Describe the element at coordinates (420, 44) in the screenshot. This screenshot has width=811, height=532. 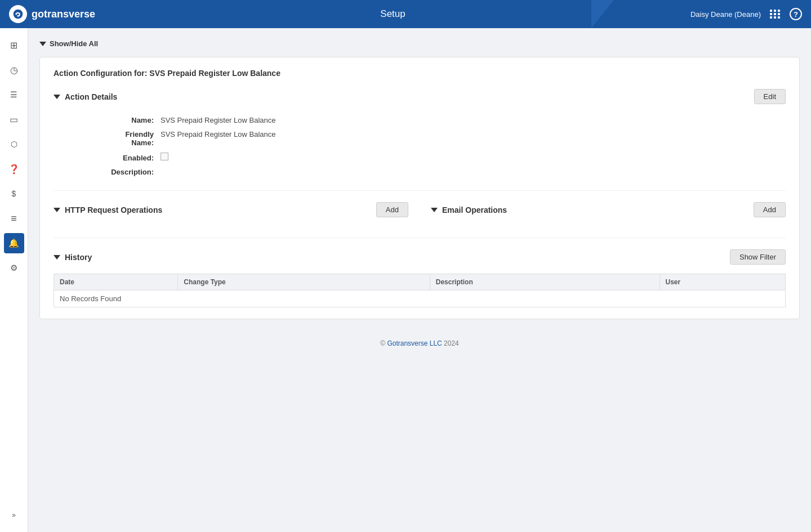
I see `show-hide-all: Show/Hide All` at that location.